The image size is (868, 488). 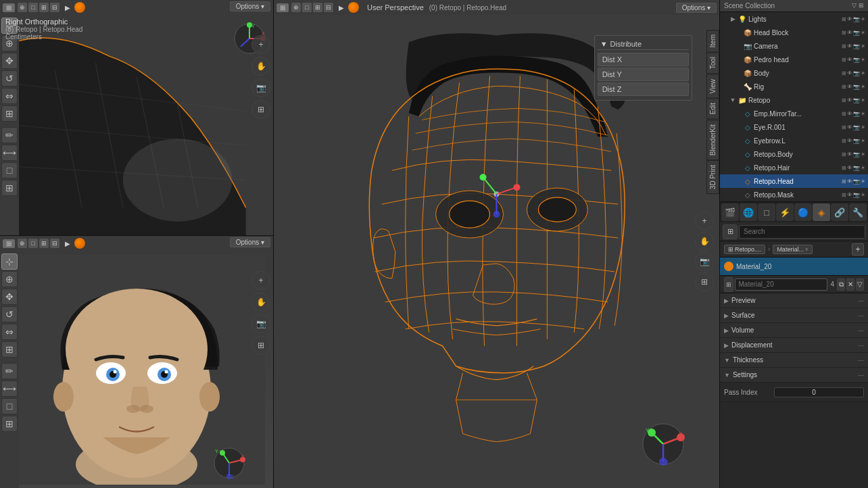 I want to click on breadcrumb-material: Material... ▾, so click(x=792, y=249).